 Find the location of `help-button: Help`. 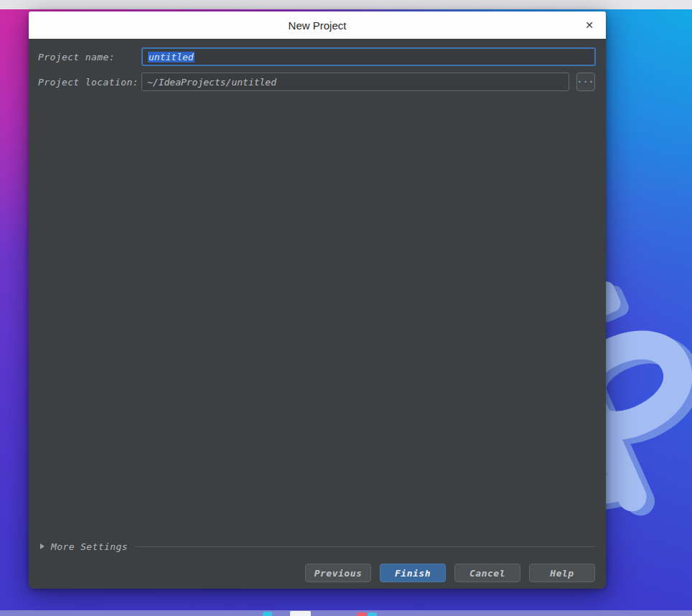

help-button: Help is located at coordinates (562, 573).